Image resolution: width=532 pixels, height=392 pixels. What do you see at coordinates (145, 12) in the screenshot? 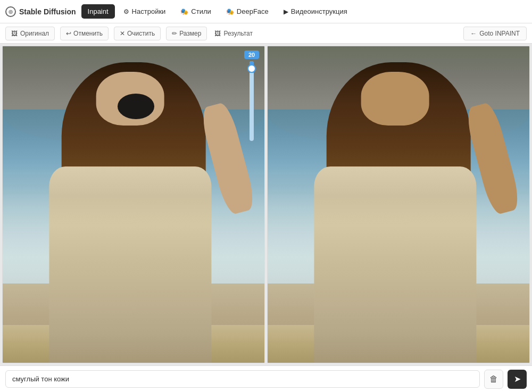
I see `tab-settings: ⚙ Настройки` at bounding box center [145, 12].